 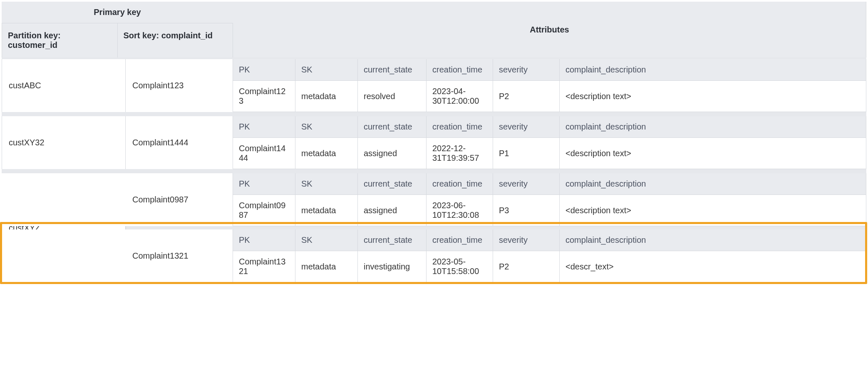 I want to click on cell-severity: P1, so click(x=526, y=153).